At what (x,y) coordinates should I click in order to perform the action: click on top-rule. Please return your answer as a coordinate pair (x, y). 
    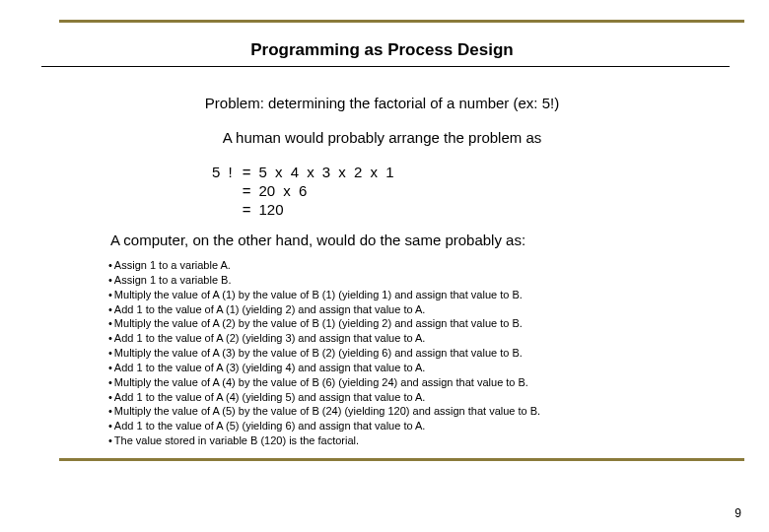
    Looking at the image, I should click on (402, 22).